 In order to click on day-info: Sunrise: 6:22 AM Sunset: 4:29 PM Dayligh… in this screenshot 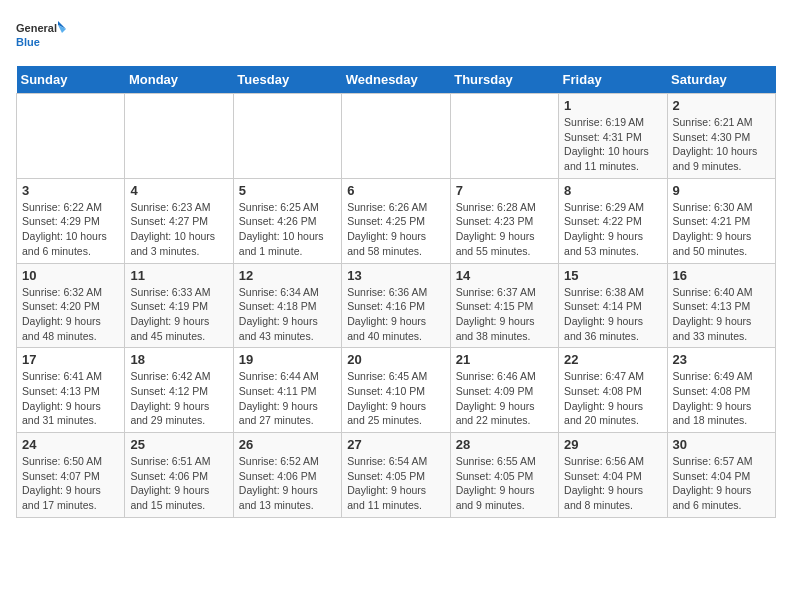, I will do `click(70, 230)`.